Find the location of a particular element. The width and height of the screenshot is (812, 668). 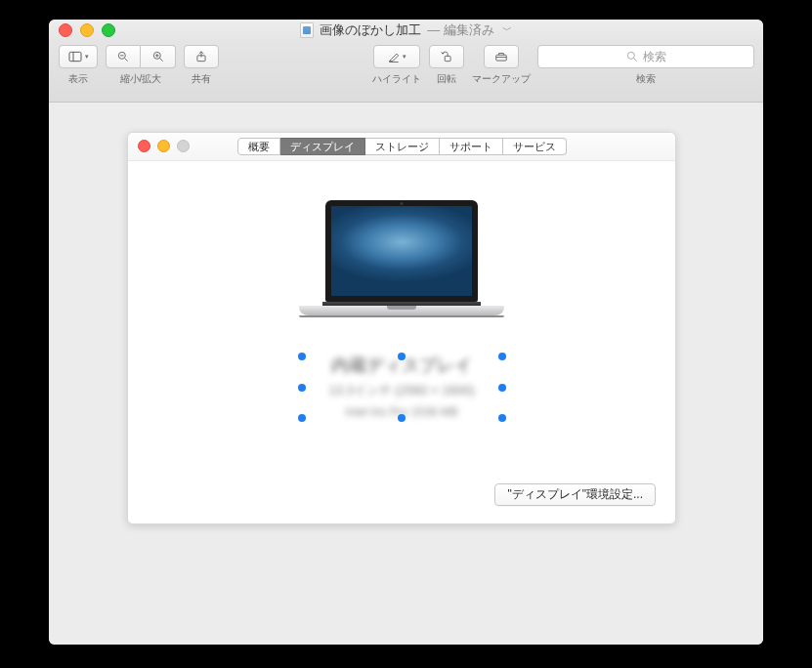

highlight-group: ▾ ハイライト is located at coordinates (397, 65).